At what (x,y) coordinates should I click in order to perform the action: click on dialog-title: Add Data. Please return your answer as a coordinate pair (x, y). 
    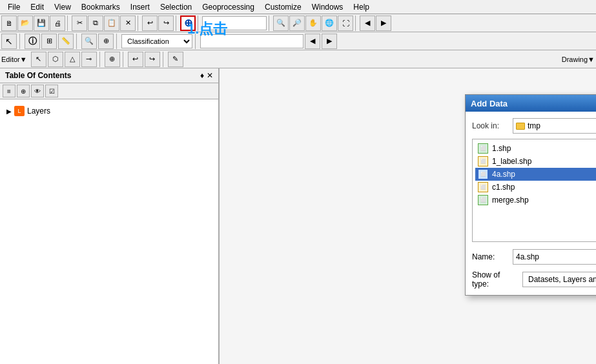
    Looking at the image, I should click on (489, 103).